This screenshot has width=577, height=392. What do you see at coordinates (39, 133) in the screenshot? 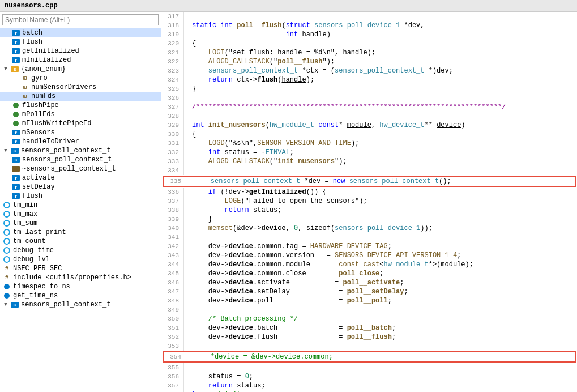
I see `sidebar-item-label: mSensors` at bounding box center [39, 133].